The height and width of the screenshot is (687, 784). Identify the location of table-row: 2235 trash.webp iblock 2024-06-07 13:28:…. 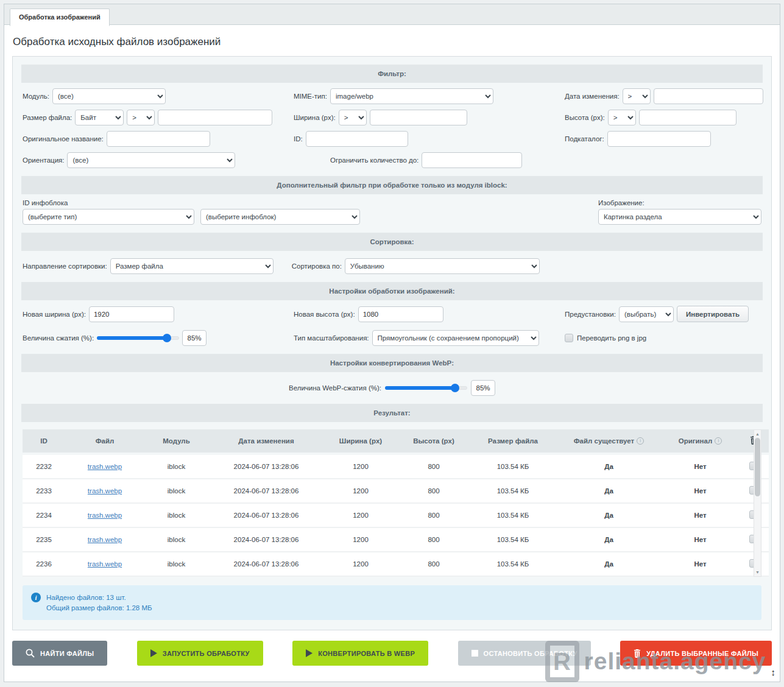
(396, 540).